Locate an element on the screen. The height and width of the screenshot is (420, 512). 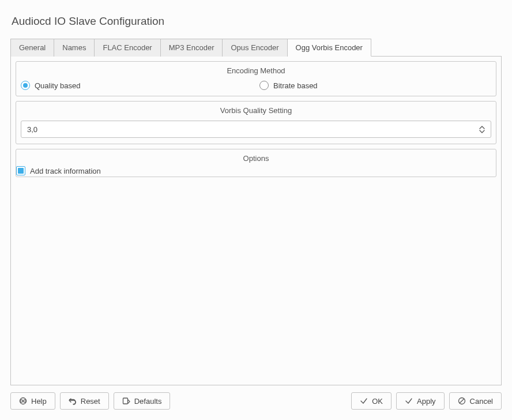
apply-button: Apply is located at coordinates (420, 401).